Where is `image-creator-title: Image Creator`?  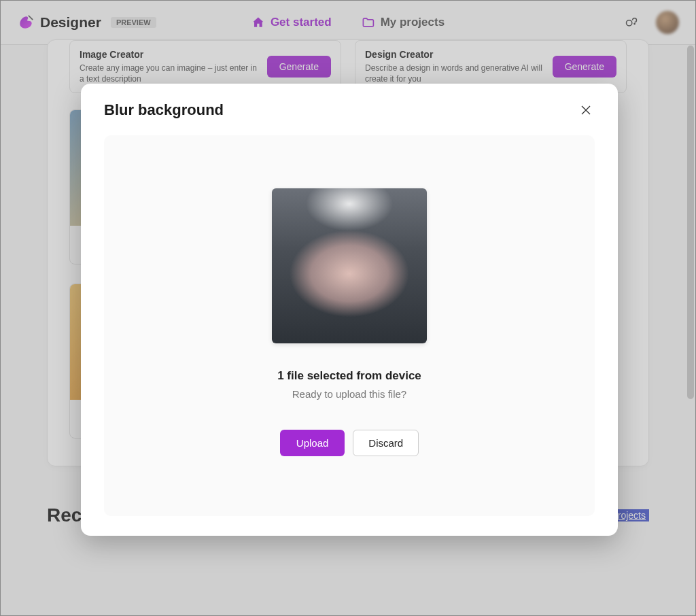
image-creator-title: Image Creator is located at coordinates (170, 54).